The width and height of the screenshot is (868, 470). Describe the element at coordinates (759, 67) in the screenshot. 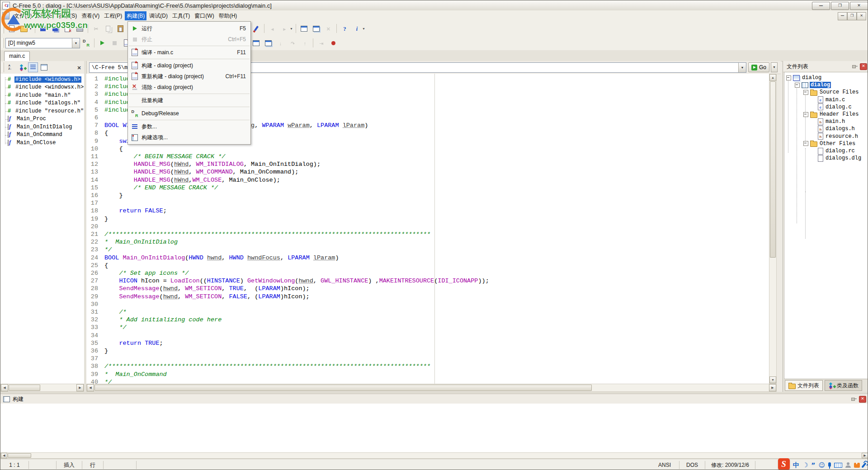

I see `go-button: Go` at that location.